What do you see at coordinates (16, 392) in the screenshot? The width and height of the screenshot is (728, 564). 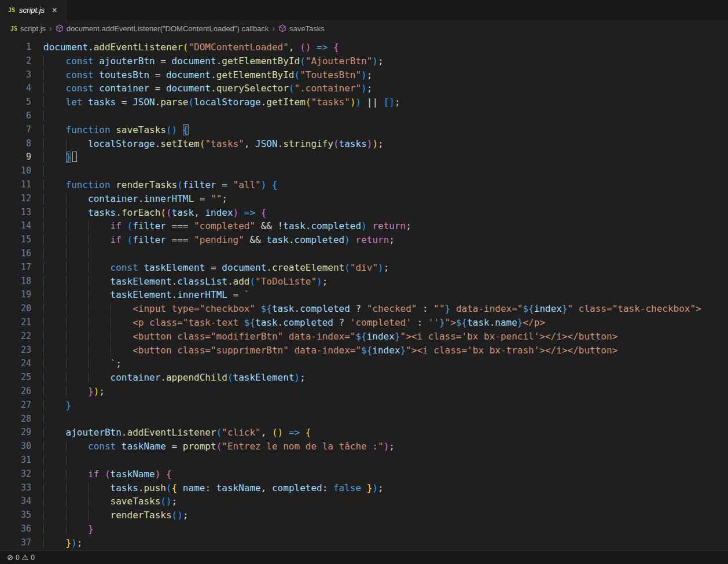 I see `line-number: 26` at bounding box center [16, 392].